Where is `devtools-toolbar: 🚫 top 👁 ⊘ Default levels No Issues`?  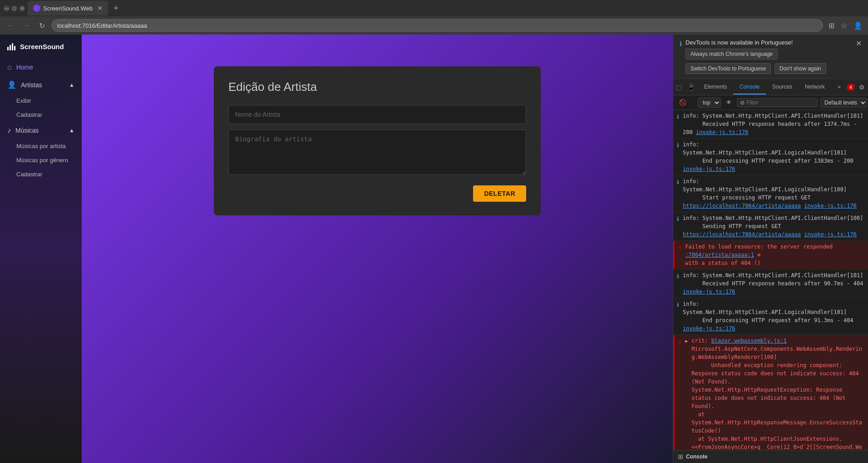 devtools-toolbar: 🚫 top 👁 ⊘ Default levels No Issues is located at coordinates (771, 103).